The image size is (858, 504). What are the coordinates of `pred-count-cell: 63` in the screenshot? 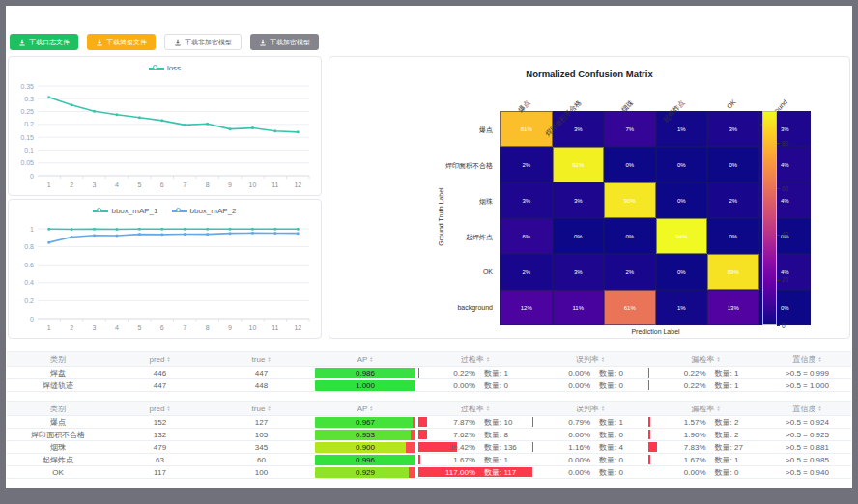 It's located at (160, 460).